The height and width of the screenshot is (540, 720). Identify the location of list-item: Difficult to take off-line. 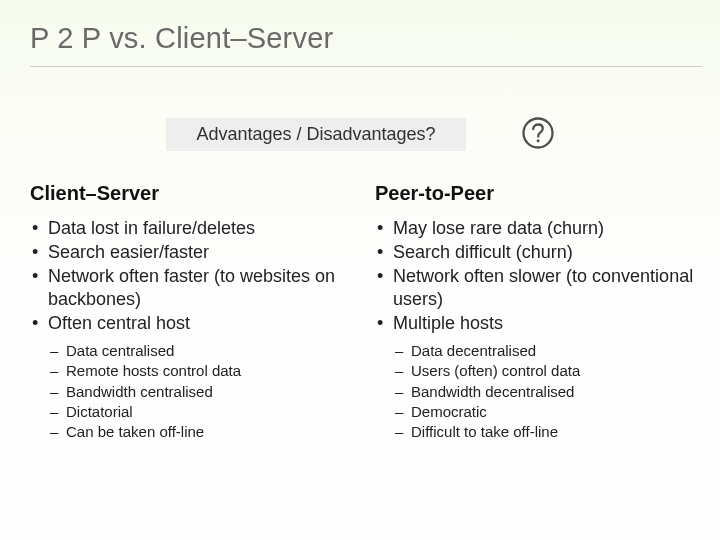
(546, 432).